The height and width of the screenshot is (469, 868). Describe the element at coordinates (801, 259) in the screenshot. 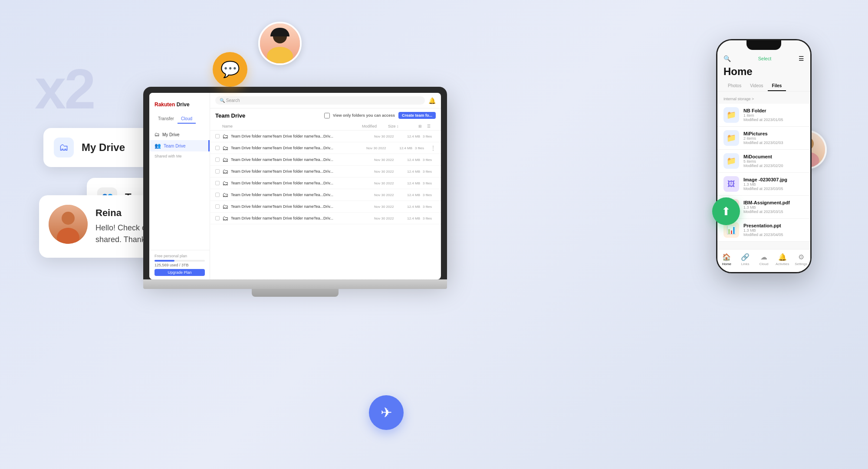

I see `phone-nav-settings: ⚙ Settings` at that location.